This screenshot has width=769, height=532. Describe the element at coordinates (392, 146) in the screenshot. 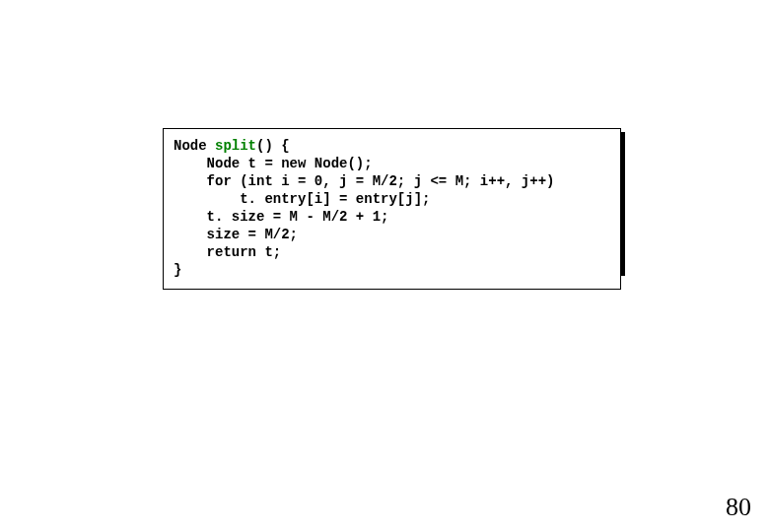

I see `code-line-1: Node split() {` at that location.